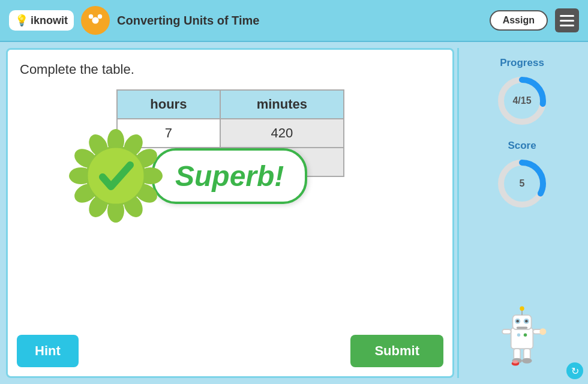  I want to click on score-value: 5, so click(522, 184).